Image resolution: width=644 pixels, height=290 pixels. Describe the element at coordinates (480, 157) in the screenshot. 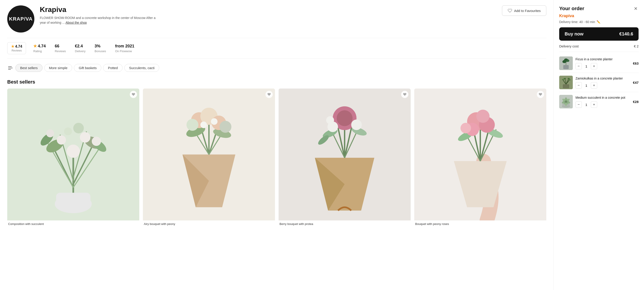

I see `product-card-4: Bouquet with peony roses` at that location.